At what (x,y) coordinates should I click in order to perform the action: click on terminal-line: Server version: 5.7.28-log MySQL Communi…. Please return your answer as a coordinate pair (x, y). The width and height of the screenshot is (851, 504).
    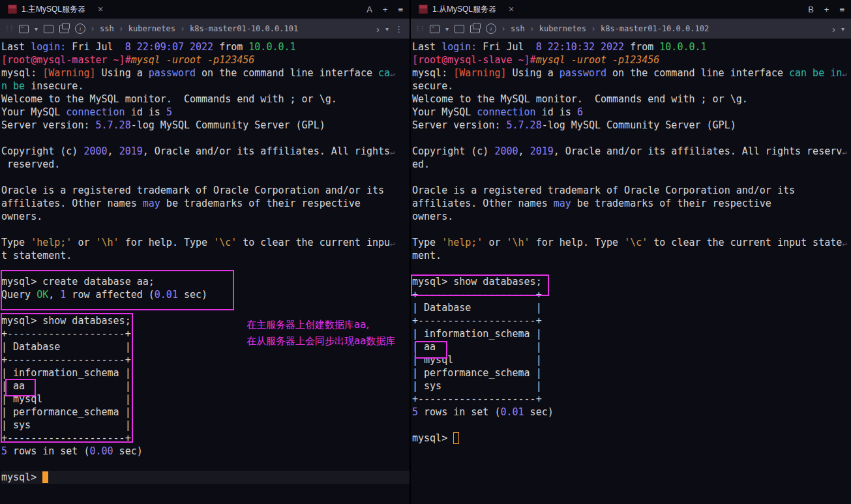
    Looking at the image, I should click on (631, 125).